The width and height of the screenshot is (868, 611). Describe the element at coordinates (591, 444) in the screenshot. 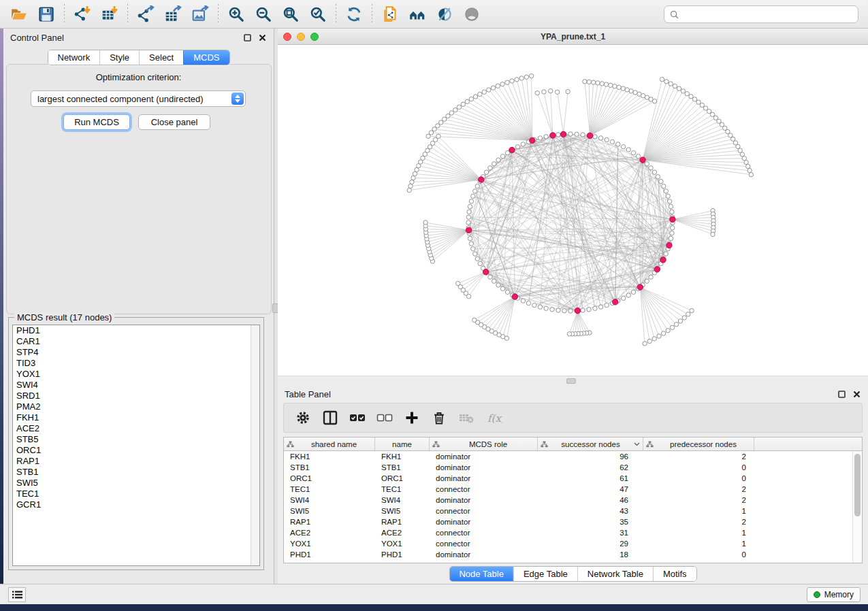

I see `column-header-successor-nodes: successor nodes` at that location.